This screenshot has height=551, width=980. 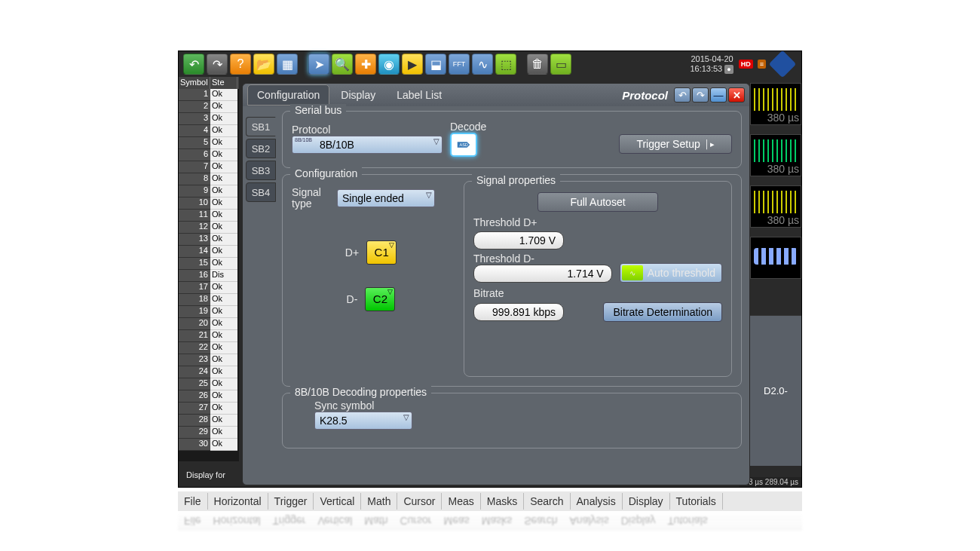 What do you see at coordinates (319, 64) in the screenshot?
I see `pointer-button: ➤` at bounding box center [319, 64].